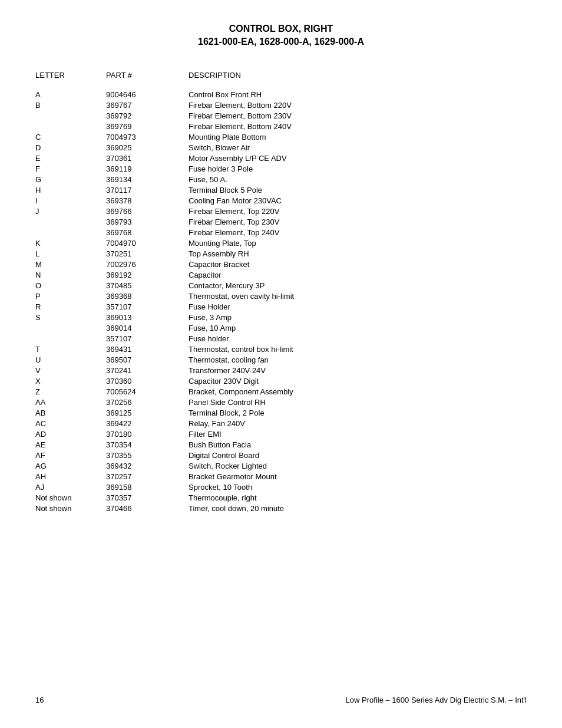 This screenshot has height=728, width=562. I want to click on table-row: AE370354Bush Button Facia, so click(281, 444).